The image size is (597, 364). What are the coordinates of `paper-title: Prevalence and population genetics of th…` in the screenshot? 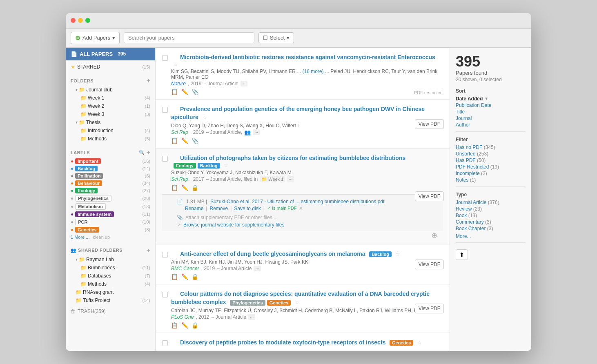 It's located at (298, 113).